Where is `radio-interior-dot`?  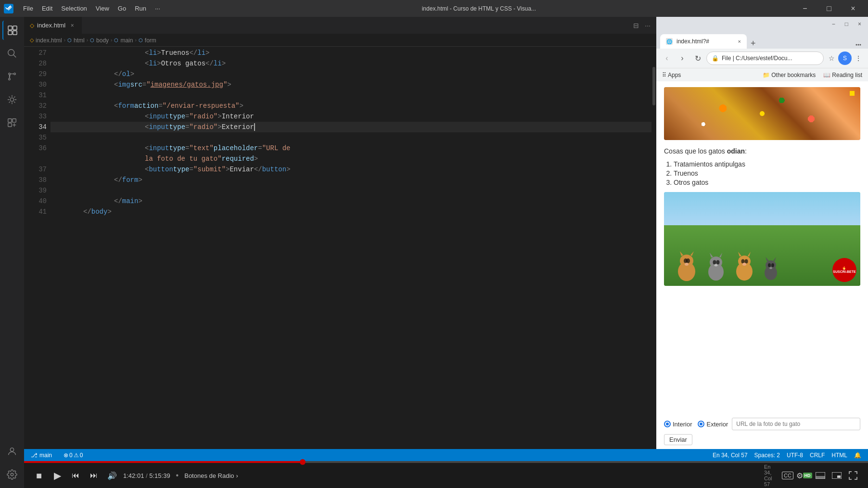 radio-interior-dot is located at coordinates (667, 424).